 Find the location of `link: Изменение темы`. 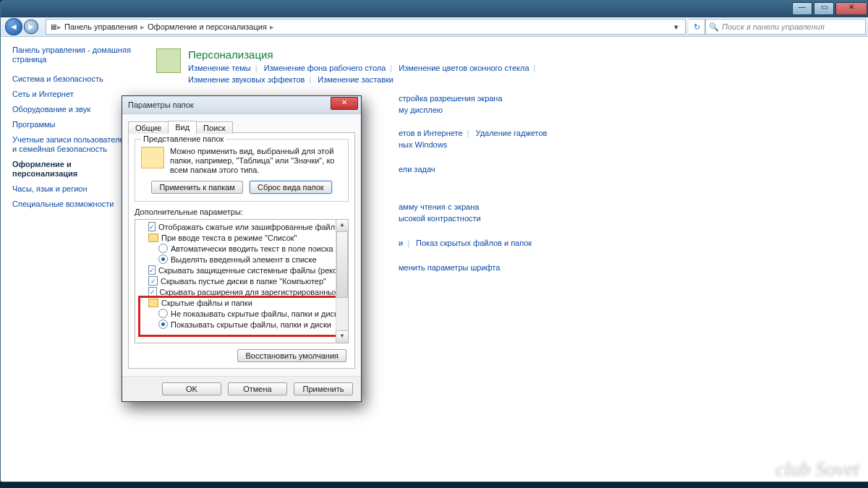

link: Изменение темы is located at coordinates (220, 68).